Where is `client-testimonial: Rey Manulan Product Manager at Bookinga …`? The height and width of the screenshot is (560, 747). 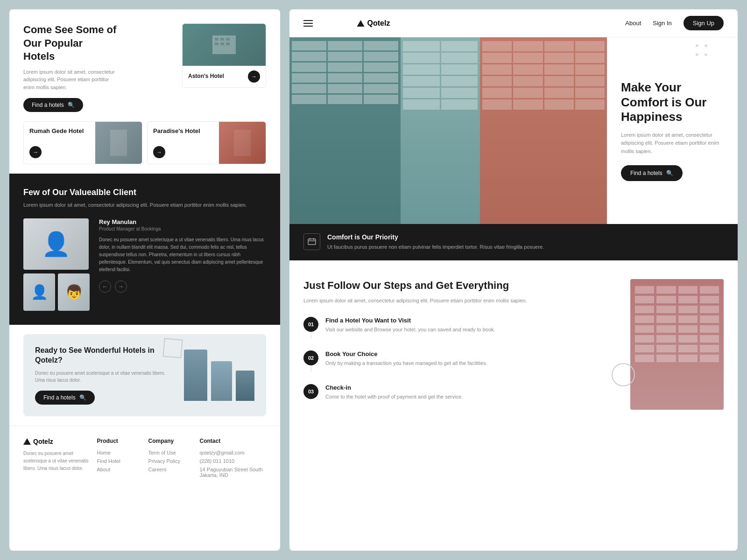 client-testimonial: Rey Manulan Product Manager at Bookinga … is located at coordinates (183, 265).